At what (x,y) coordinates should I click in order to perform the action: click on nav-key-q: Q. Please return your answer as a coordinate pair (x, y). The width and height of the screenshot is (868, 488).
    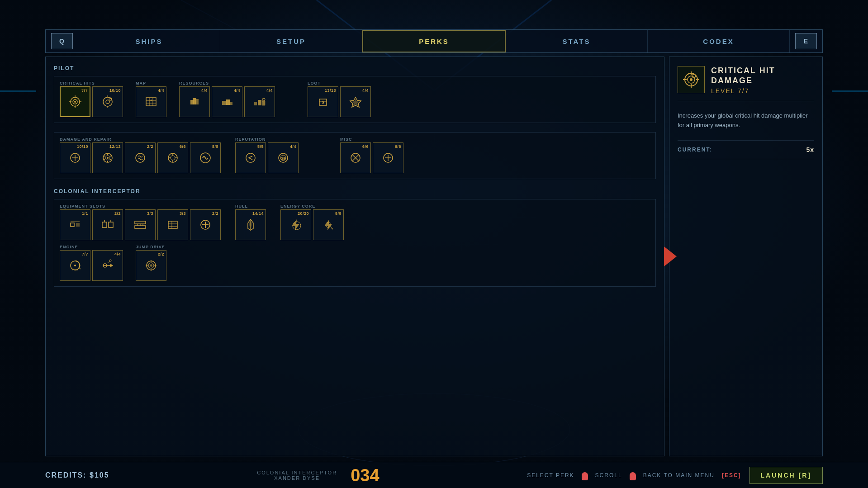
    Looking at the image, I should click on (62, 41).